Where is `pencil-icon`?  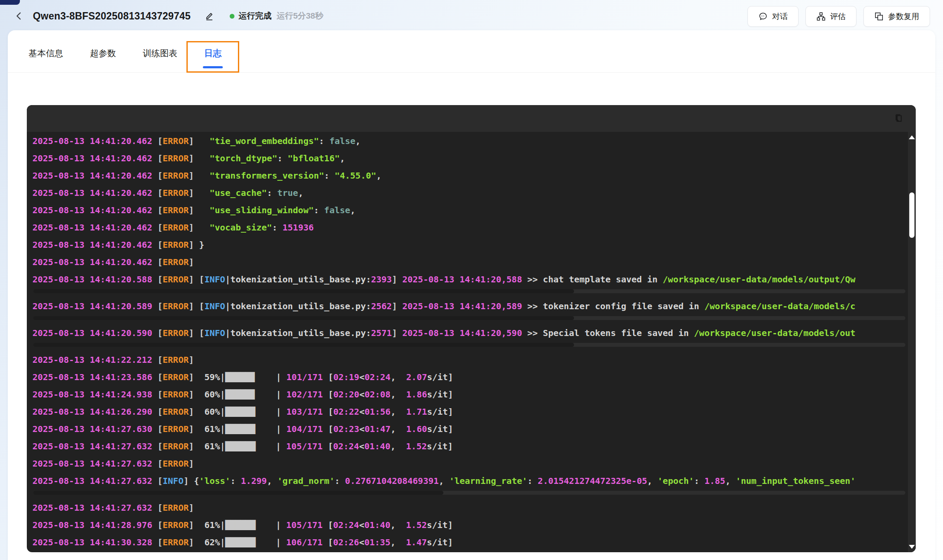 pencil-icon is located at coordinates (209, 16).